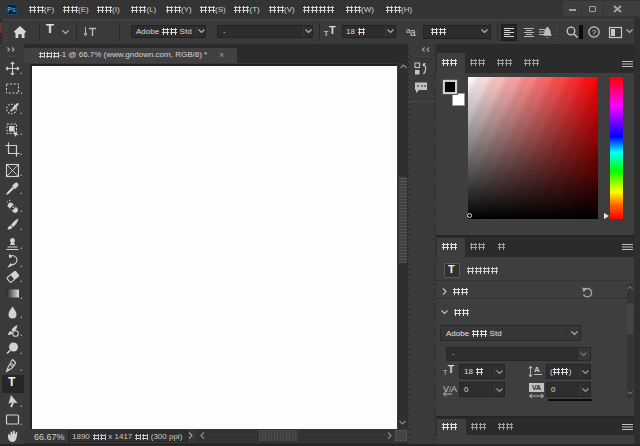 The height and width of the screenshot is (446, 640). Describe the element at coordinates (537, 370) in the screenshot. I see `svg-text: A` at that location.